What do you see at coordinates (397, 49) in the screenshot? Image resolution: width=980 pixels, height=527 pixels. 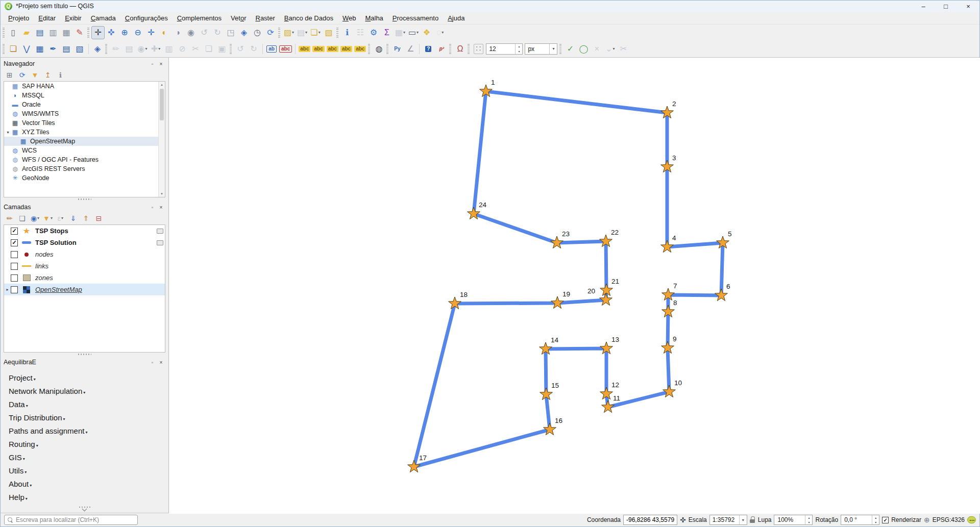 I see `python-console-button: Py` at bounding box center [397, 49].